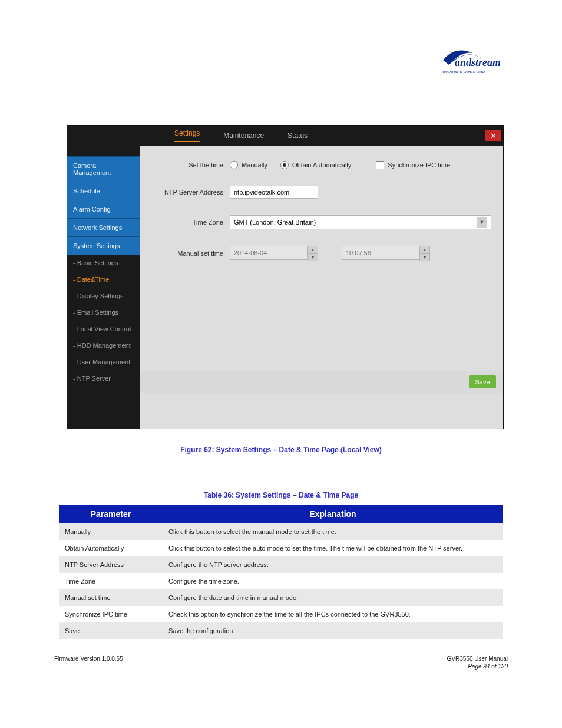 This screenshot has width=562, height=728. Describe the element at coordinates (313, 257) in the screenshot. I see `spinner-date-down-icon: ▼` at that location.